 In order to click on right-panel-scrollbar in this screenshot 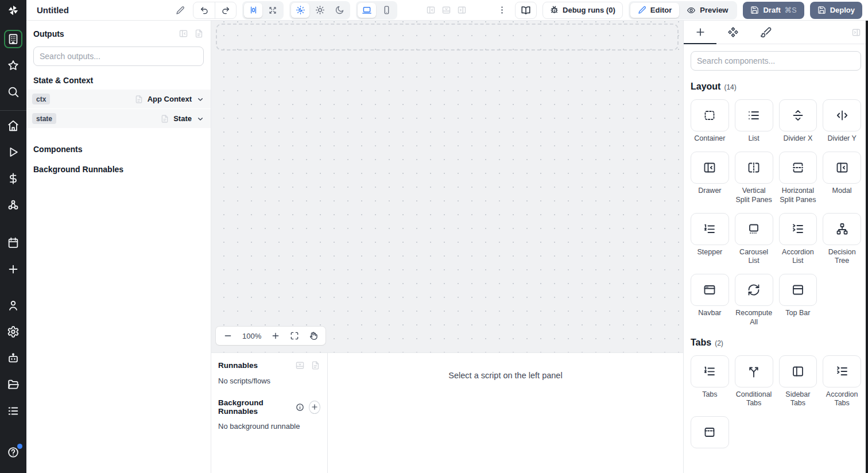, I will do `click(867, 247)`.